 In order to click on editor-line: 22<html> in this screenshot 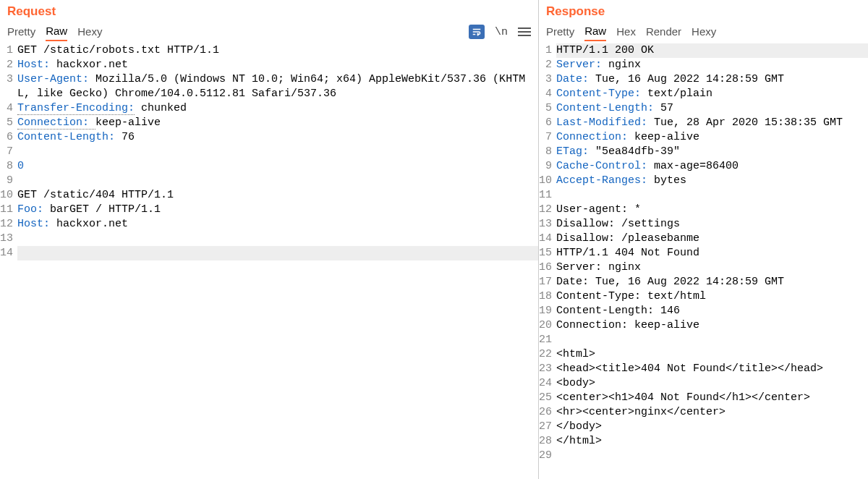, I will do `click(703, 355)`.